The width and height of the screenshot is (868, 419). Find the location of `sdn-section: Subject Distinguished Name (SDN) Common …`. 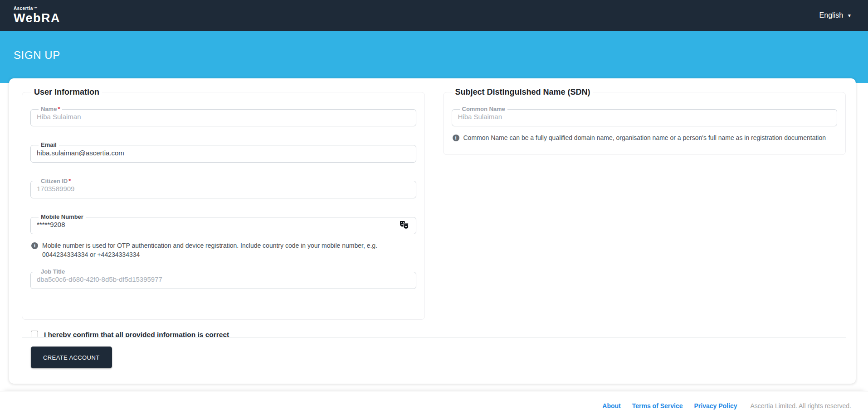

sdn-section: Subject Distinguished Name (SDN) Common … is located at coordinates (645, 121).